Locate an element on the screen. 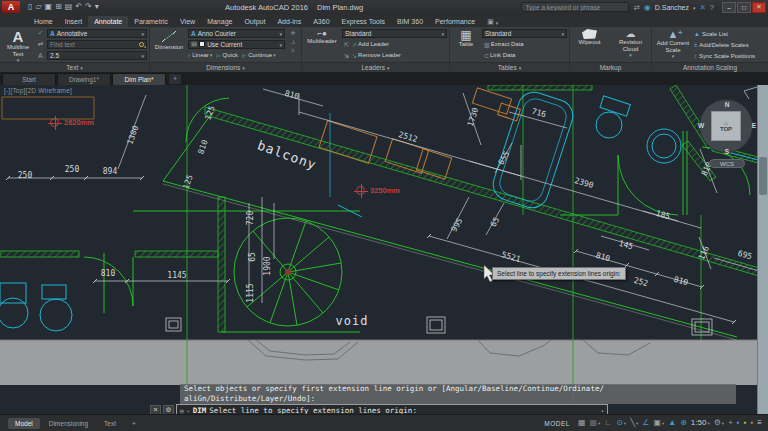  add-leader-button: ↗Add Leader is located at coordinates (370, 44).